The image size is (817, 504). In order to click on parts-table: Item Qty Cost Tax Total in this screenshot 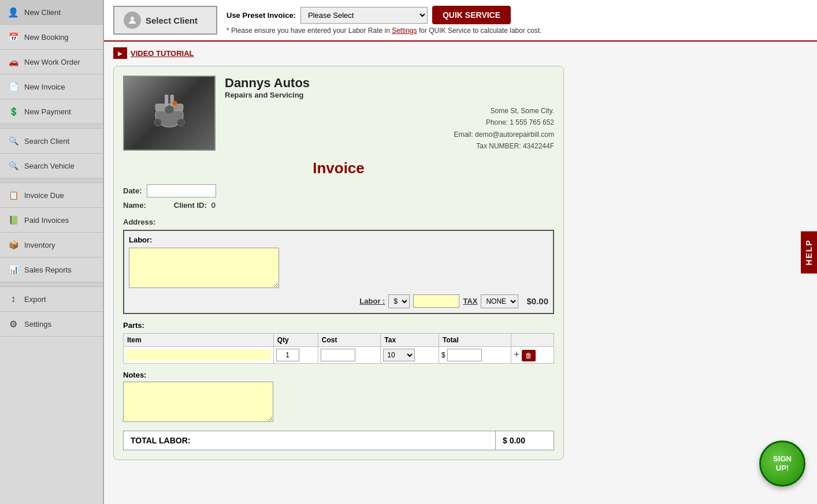, I will do `click(339, 349)`.